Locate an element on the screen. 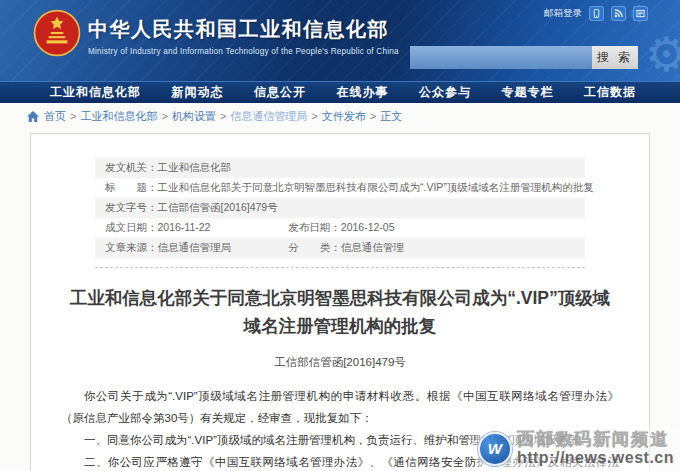  breadcrumb: 首页 > 工业和信息化部 > 机构设置 > 信息通信管理局 > 文件发布 > 正… is located at coordinates (340, 116).